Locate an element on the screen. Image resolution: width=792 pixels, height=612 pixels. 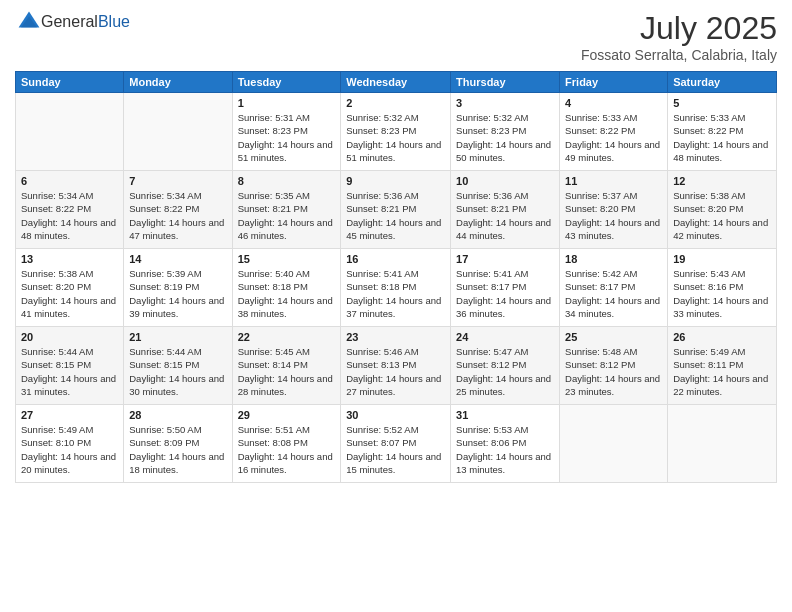
day-number: 7 is located at coordinates (178, 181).